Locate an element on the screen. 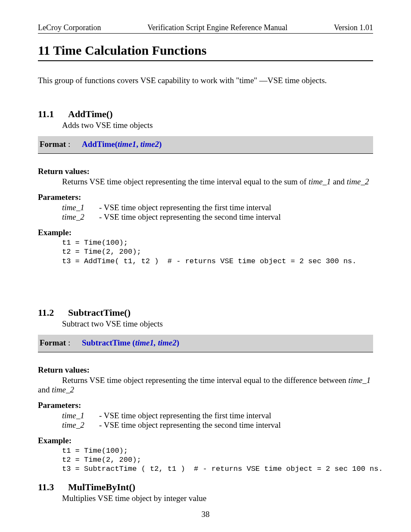  chapter-intro: This group of functions covers VSE capab… is located at coordinates (206, 81).